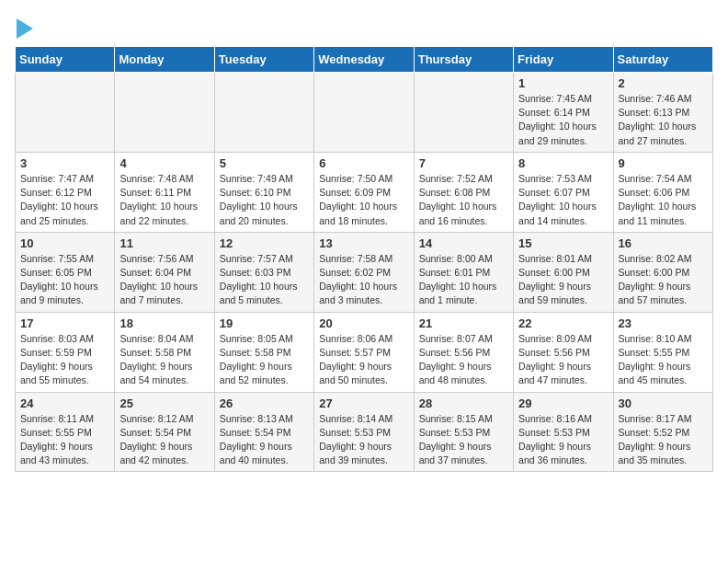 This screenshot has height=563, width=728. I want to click on day-number: 29, so click(563, 403).